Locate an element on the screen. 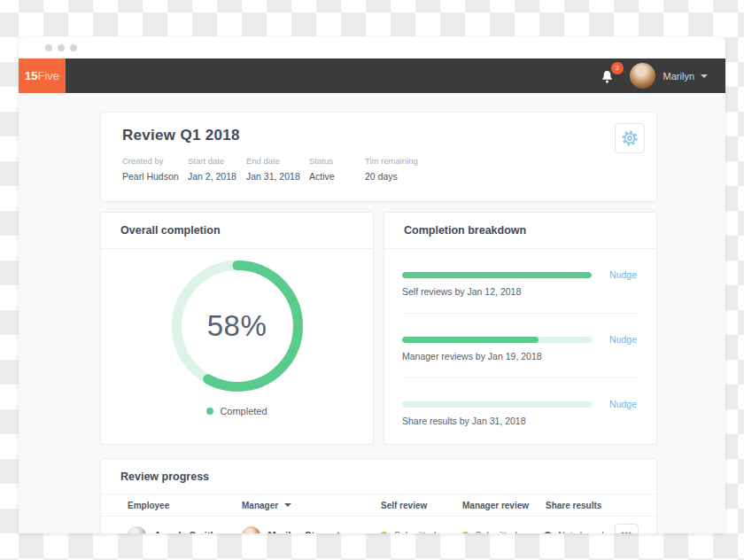 Image resolution: width=744 pixels, height=560 pixels. employee-avatar is located at coordinates (136, 530).